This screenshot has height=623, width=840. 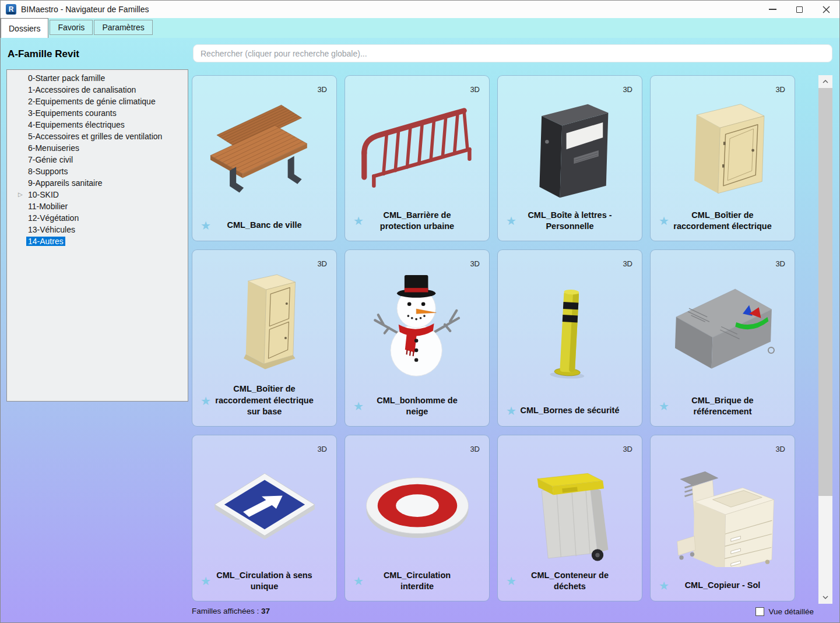 I want to click on family-card-circulation-sens-unique: 3D ★CML_Circulation à sens unique, so click(x=265, y=518).